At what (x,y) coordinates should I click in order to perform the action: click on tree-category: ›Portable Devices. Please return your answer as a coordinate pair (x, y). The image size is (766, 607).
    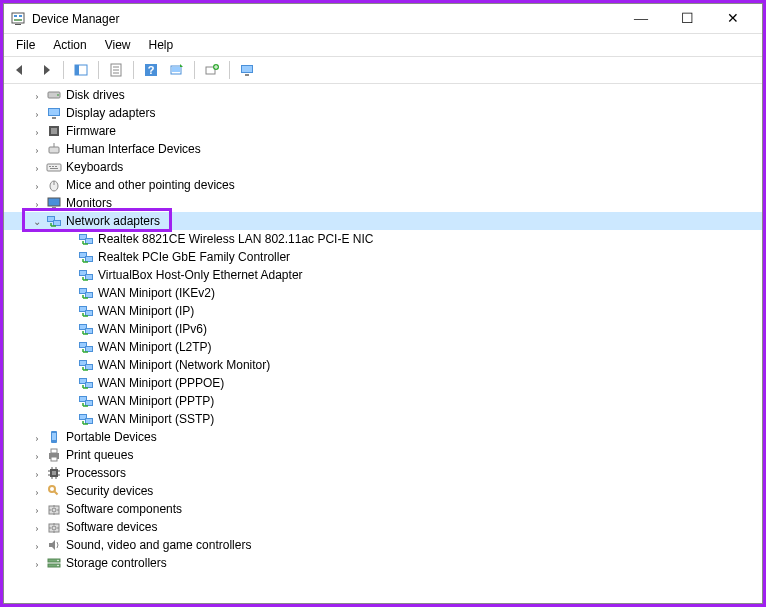
    Looking at the image, I should click on (383, 437).